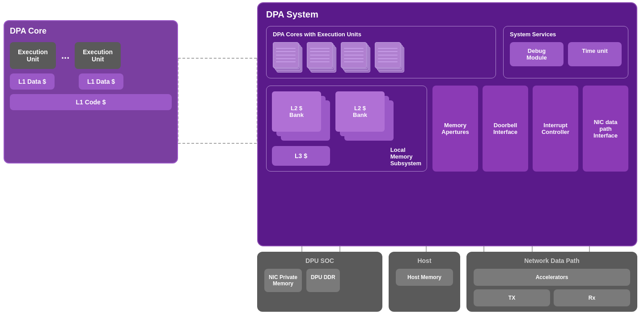  I want to click on dpa-core-box: DPA Core ExecutionUnit ... ExecutionUnit…, so click(91, 92).